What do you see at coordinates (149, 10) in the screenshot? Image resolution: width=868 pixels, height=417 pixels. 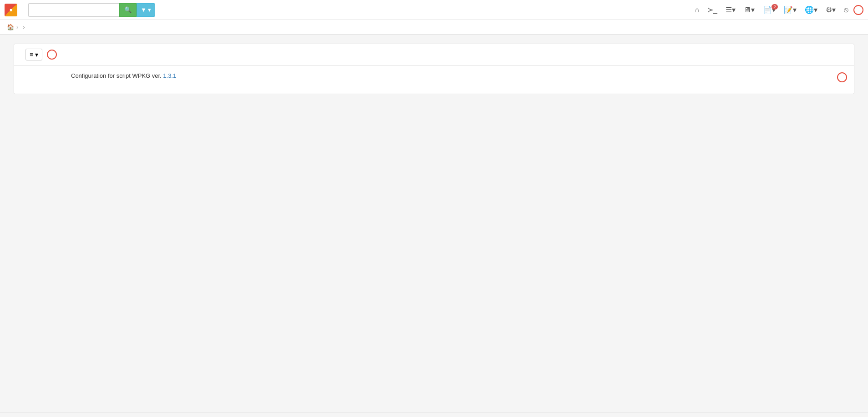 I see `filter-chevron` at bounding box center [149, 10].